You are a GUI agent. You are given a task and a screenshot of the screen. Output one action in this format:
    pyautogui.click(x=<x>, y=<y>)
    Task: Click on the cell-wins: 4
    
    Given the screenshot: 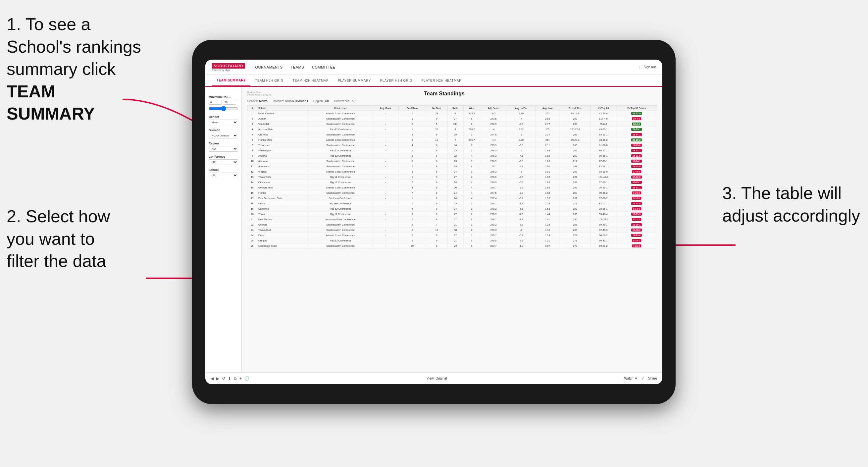 What is the action you would take?
    pyautogui.click(x=472, y=198)
    